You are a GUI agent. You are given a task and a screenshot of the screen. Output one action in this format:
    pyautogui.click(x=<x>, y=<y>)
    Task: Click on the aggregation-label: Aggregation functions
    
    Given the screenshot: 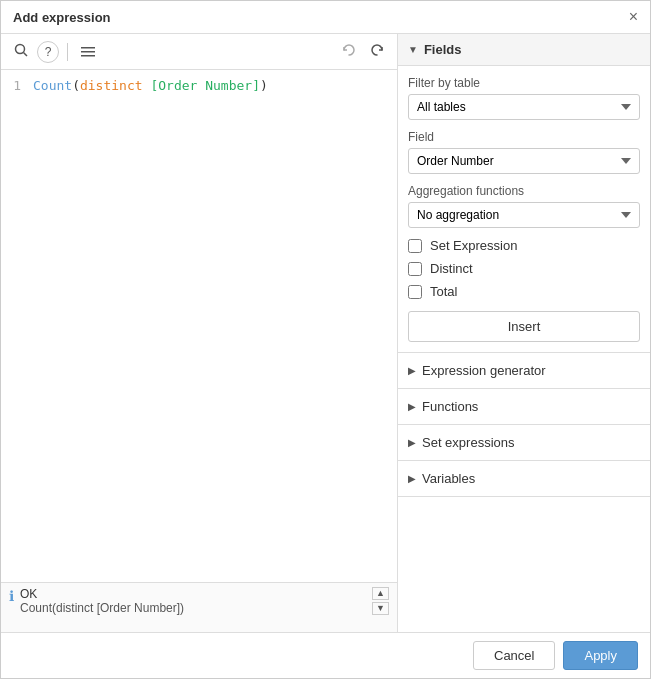 What is the action you would take?
    pyautogui.click(x=524, y=191)
    